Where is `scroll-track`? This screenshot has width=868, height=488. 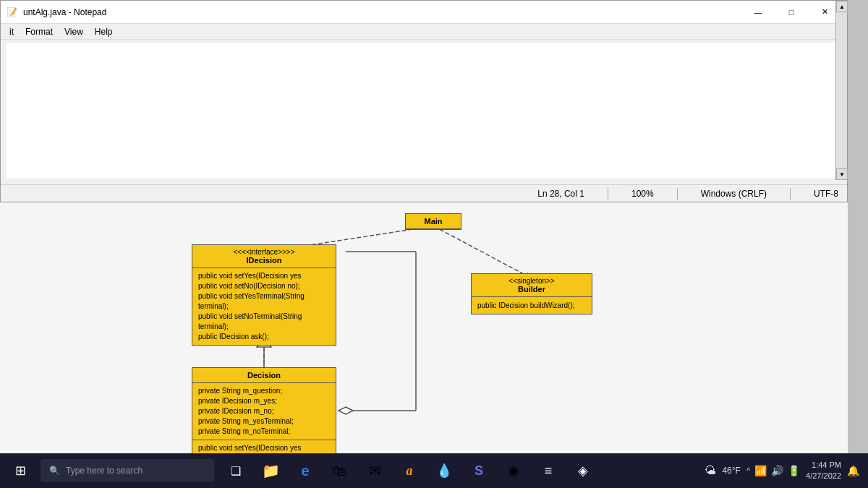 scroll-track is located at coordinates (842, 90).